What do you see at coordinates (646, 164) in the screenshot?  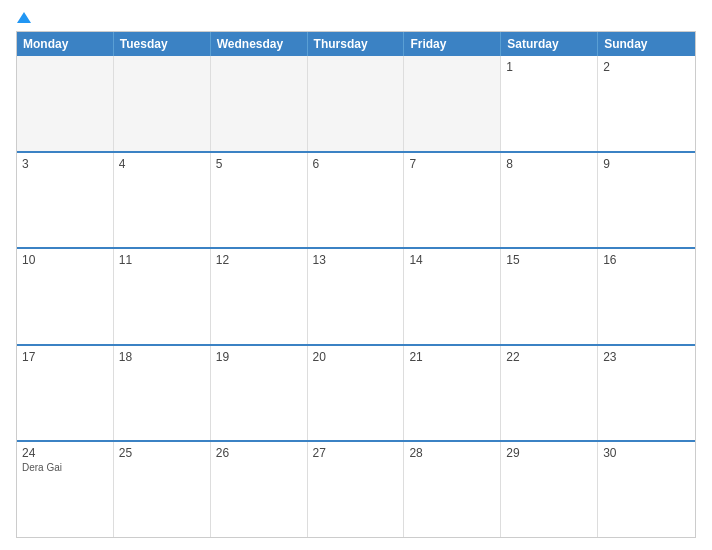 I see `day-number: 9` at bounding box center [646, 164].